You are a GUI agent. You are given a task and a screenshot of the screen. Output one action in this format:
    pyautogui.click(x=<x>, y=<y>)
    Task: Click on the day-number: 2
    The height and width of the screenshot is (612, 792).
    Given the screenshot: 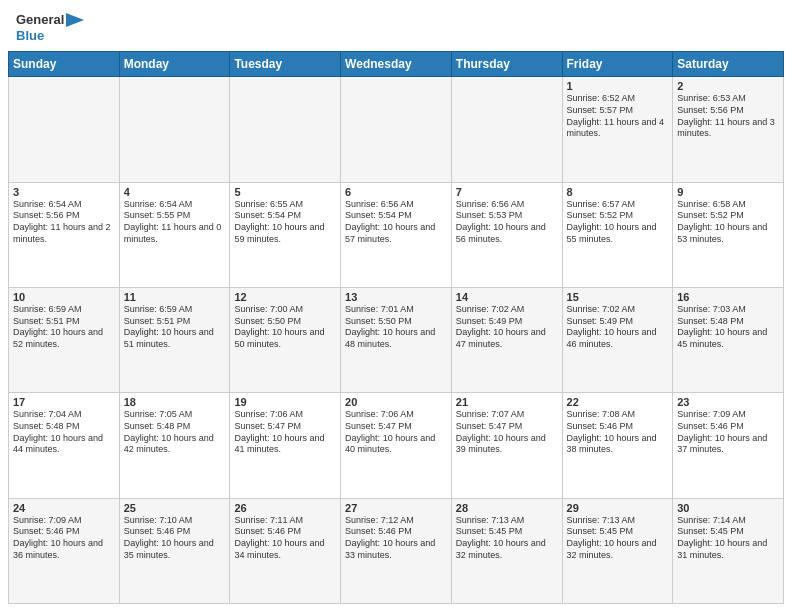 What is the action you would take?
    pyautogui.click(x=728, y=86)
    